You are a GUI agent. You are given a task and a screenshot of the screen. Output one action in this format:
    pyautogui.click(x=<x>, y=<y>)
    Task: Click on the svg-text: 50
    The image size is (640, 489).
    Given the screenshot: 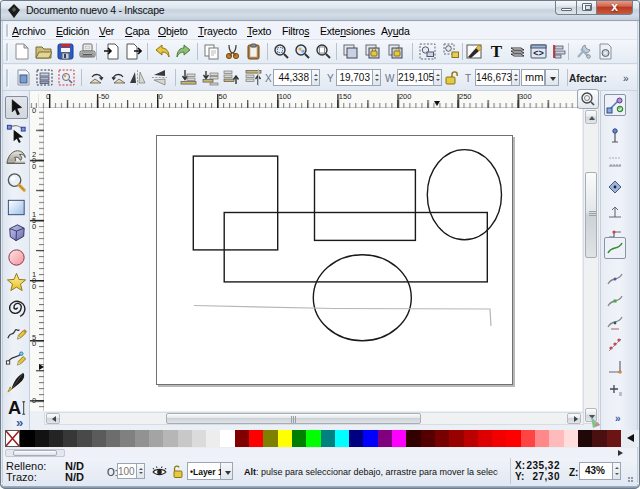 What is the action you would take?
    pyautogui.click(x=223, y=96)
    